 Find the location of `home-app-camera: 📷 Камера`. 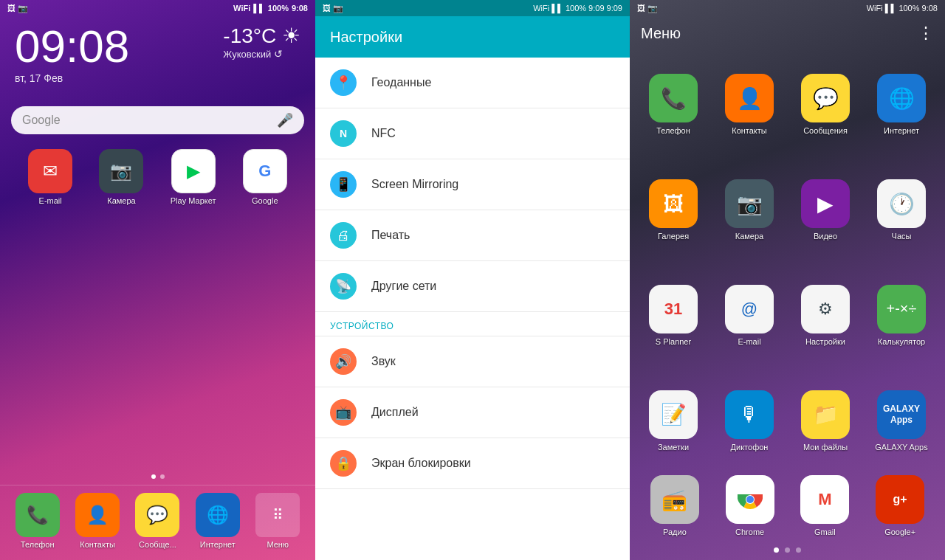

home-app-camera: 📷 Камера is located at coordinates (121, 177).